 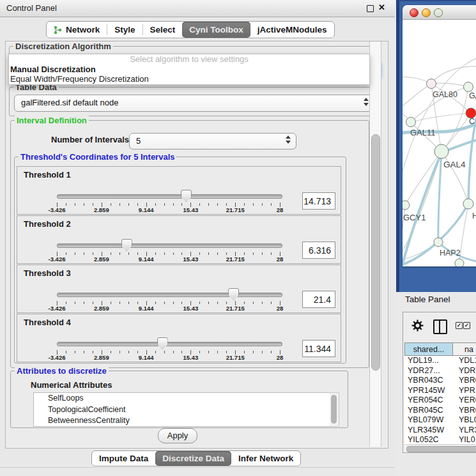 I want to click on close-icon: ✕, so click(x=382, y=8).